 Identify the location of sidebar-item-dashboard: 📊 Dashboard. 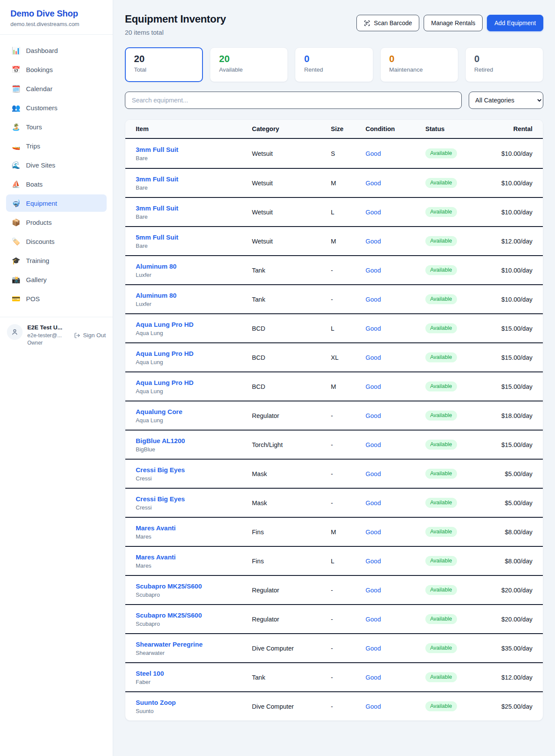
(56, 50).